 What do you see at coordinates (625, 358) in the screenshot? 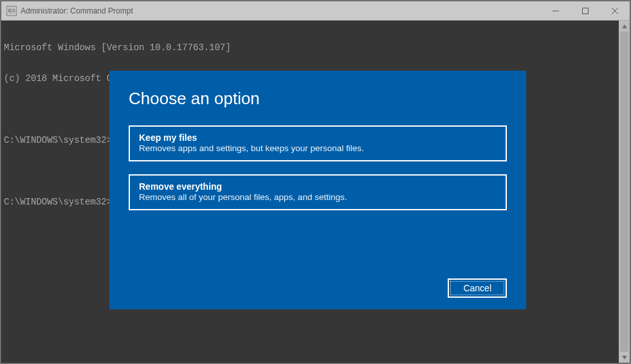
I see `chevron-down-icon` at bounding box center [625, 358].